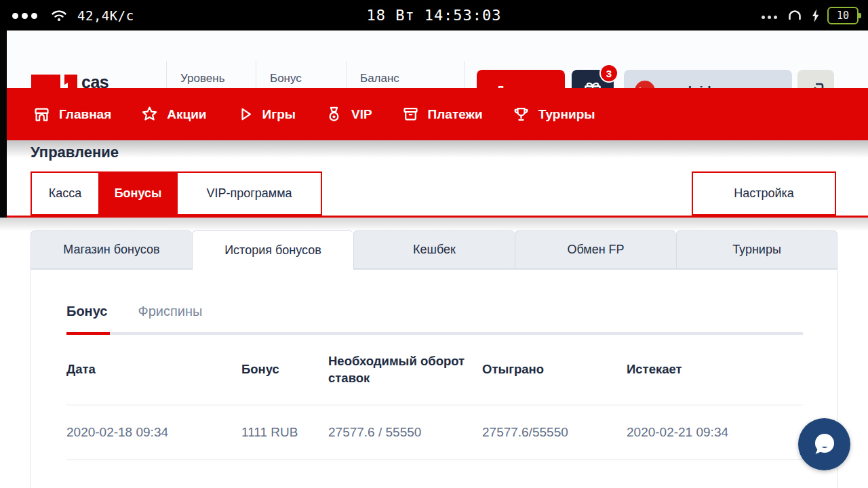 This screenshot has width=868, height=488. What do you see at coordinates (154, 432) in the screenshot?
I see `cell-date: 2020-02-18 09:34` at bounding box center [154, 432].